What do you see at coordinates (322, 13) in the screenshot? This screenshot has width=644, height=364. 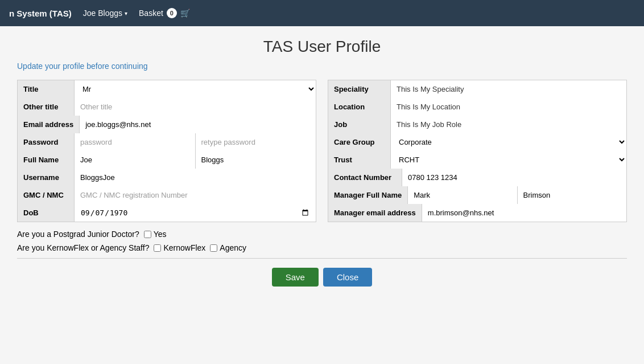 I see `navbar: n System (TAS) Joe Bloggs ▾ Basket 0 🛒` at bounding box center [322, 13].